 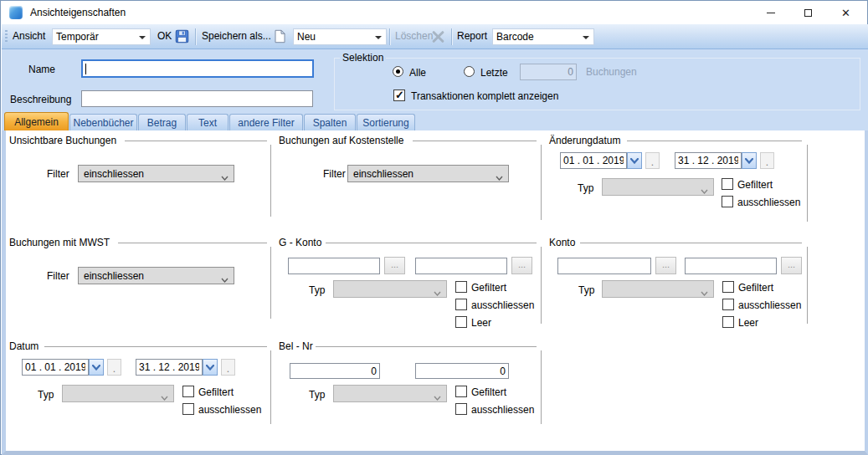 I want to click on beschreibung-input, so click(x=198, y=99).